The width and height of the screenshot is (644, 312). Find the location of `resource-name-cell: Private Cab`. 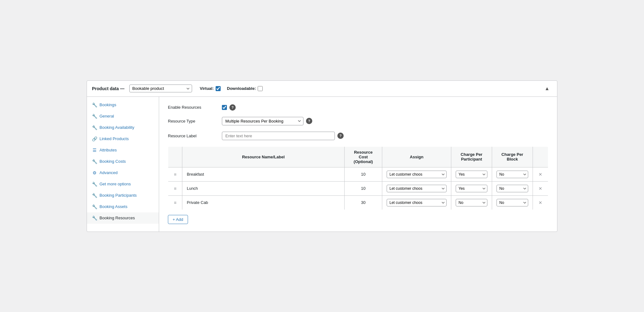

resource-name-cell: Private Cab is located at coordinates (264, 202).